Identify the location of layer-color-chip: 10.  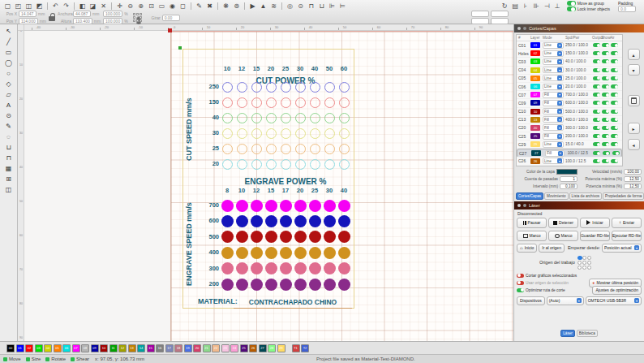
(535, 112).